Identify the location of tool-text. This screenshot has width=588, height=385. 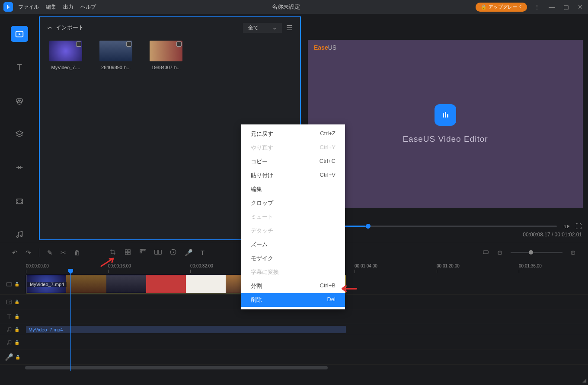
(19, 67).